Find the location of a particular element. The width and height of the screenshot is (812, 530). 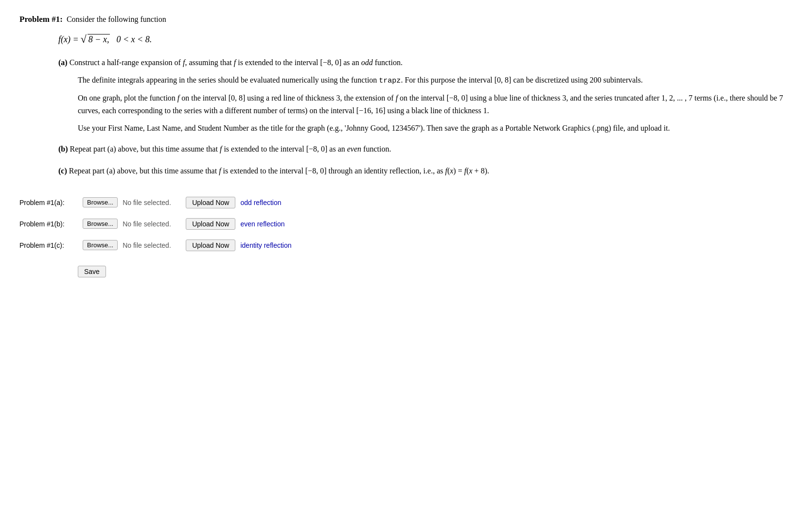

upload-row-b: Problem #1(b): Browse... No file selecte… is located at coordinates (406, 224).